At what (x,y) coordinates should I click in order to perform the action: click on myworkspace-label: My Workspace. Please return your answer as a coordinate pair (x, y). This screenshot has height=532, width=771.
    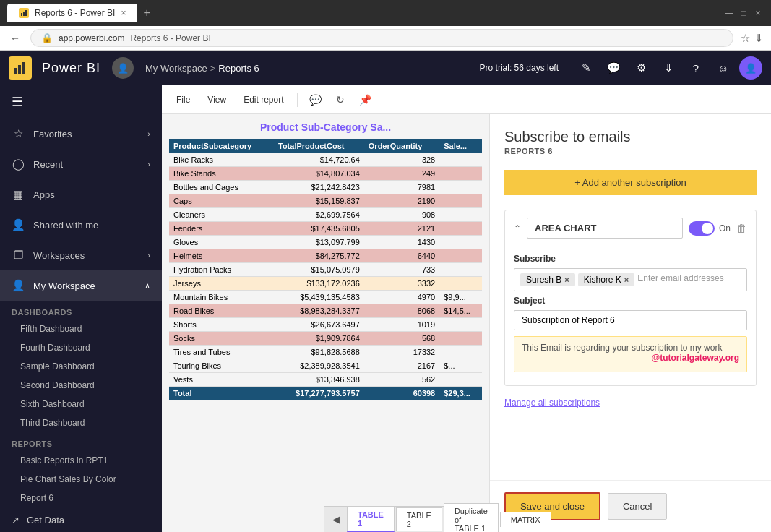
    Looking at the image, I should click on (85, 286).